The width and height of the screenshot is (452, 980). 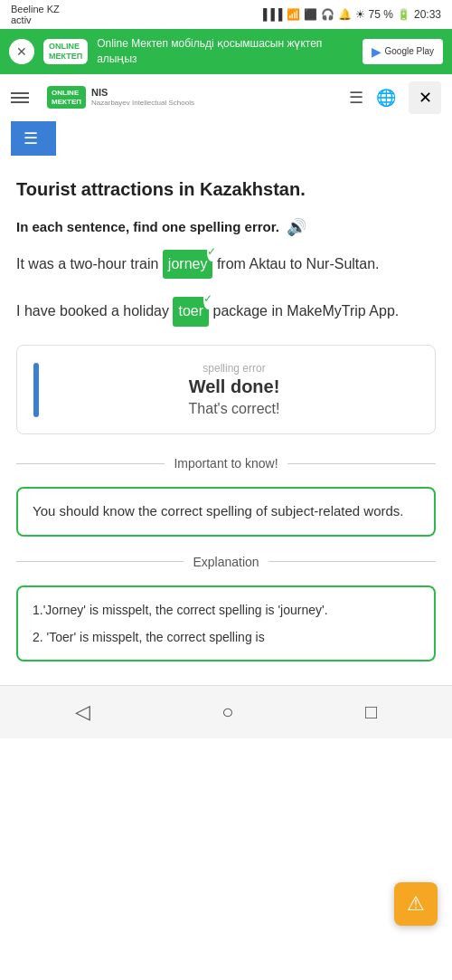 What do you see at coordinates (428, 14) in the screenshot?
I see `clock: 20:33` at bounding box center [428, 14].